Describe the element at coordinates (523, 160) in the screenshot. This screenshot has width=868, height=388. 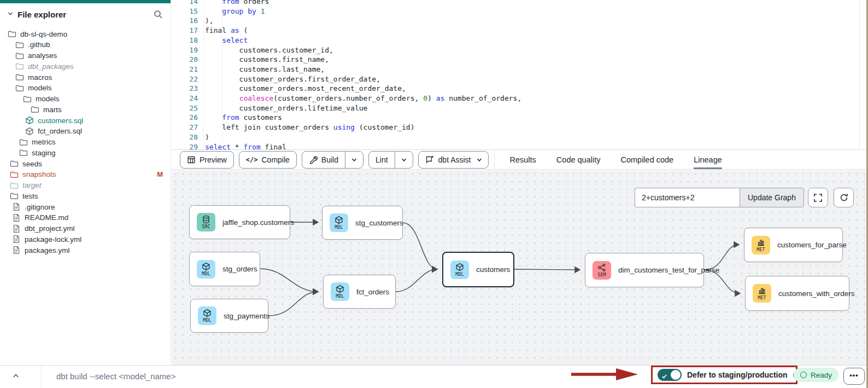
I see `tab-results: Results` at that location.